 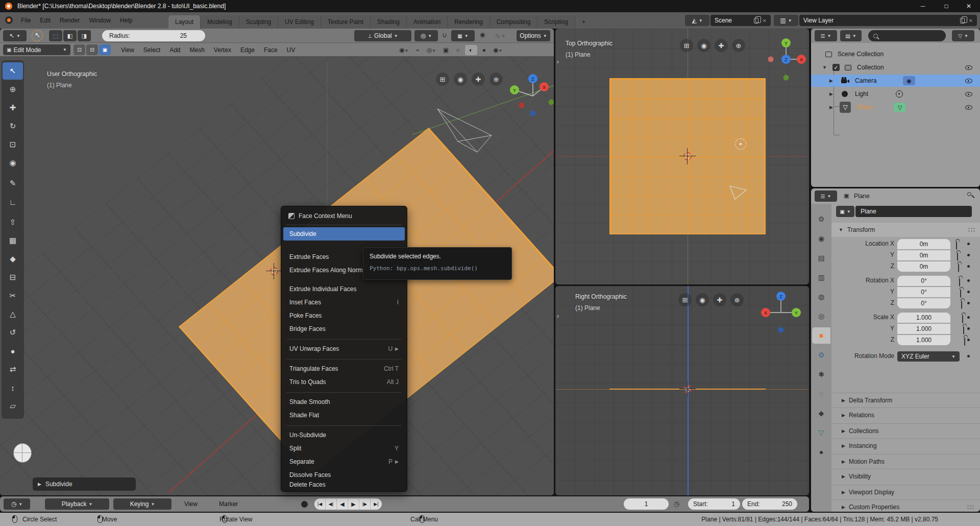 What do you see at coordinates (13, 369) in the screenshot?
I see `tool-smooth: ⇄` at bounding box center [13, 369].